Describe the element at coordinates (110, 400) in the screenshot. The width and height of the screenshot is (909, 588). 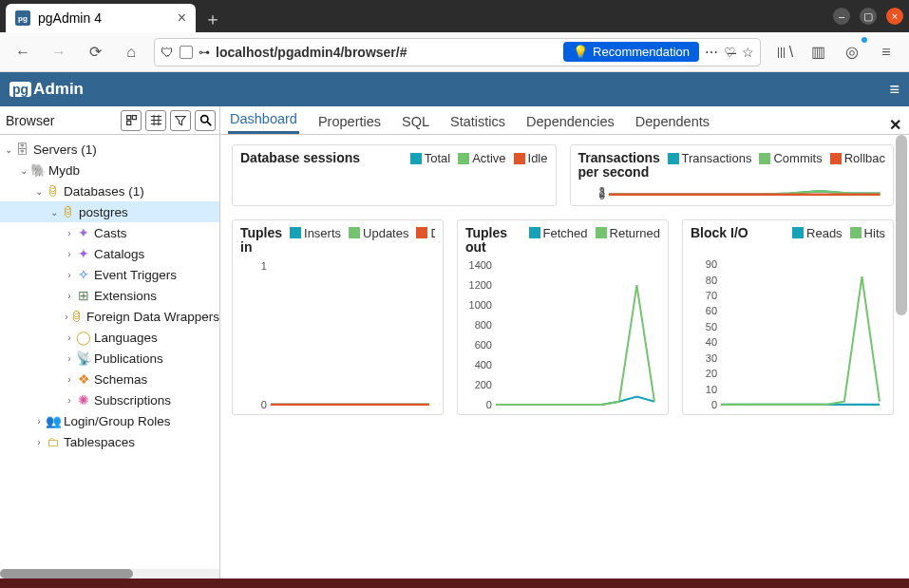
I see `tree-row-subscriptions: › ✺ Subscriptions` at that location.